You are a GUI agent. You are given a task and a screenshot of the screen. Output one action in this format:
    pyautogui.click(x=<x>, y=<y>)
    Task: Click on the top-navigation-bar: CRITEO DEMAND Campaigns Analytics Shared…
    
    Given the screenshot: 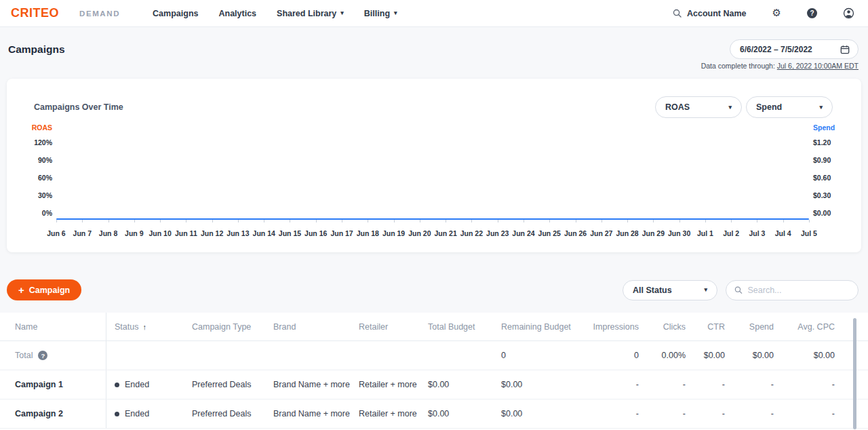 What is the action you would take?
    pyautogui.click(x=434, y=14)
    